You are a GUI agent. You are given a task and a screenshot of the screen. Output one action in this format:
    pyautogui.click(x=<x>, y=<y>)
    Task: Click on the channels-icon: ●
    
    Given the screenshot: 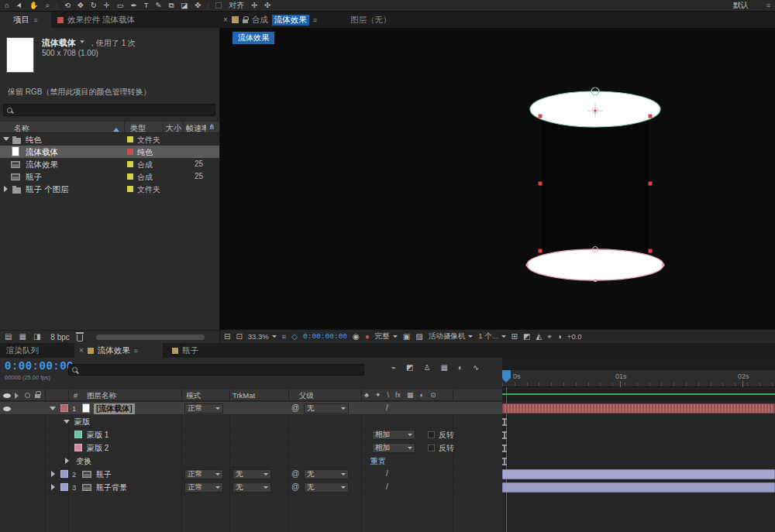 What is the action you would take?
    pyautogui.click(x=367, y=337)
    